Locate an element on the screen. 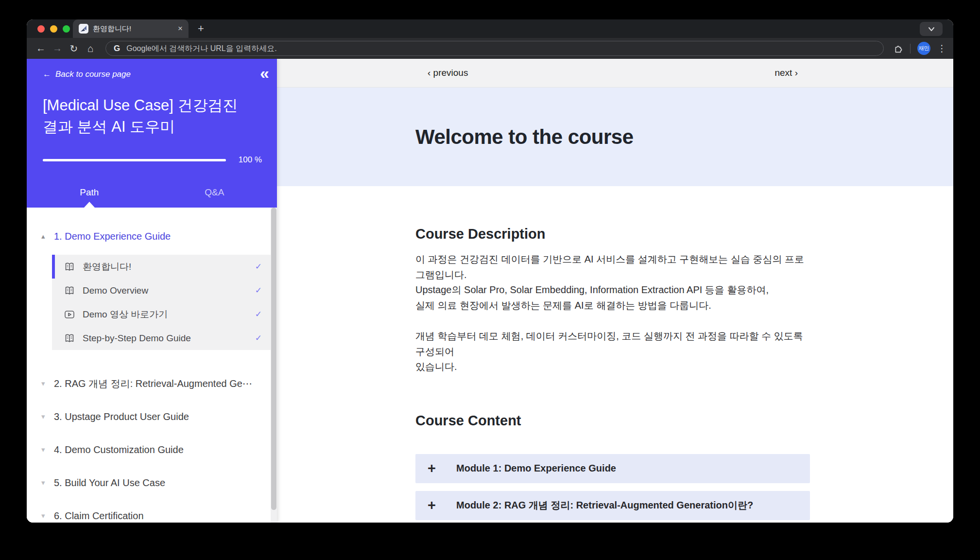  lesson-step-by-step-guide: Step-by-Step Demo Guide ✓ is located at coordinates (161, 338).